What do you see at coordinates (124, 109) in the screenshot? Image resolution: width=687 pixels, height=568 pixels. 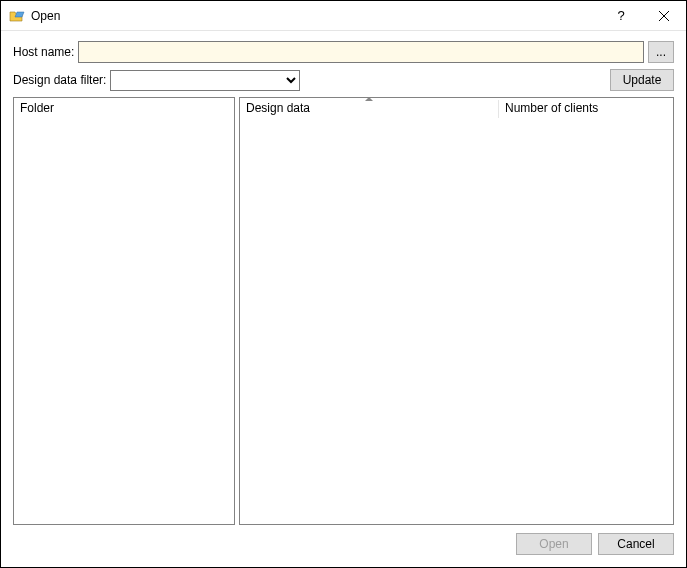 I see `folder-column-header: Folder` at bounding box center [124, 109].